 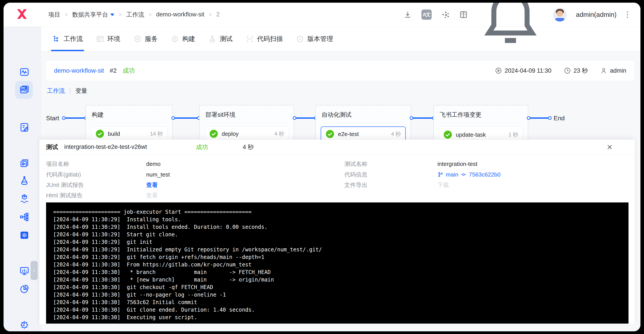 I want to click on sidebar-item-pipeline-tree, so click(x=24, y=217).